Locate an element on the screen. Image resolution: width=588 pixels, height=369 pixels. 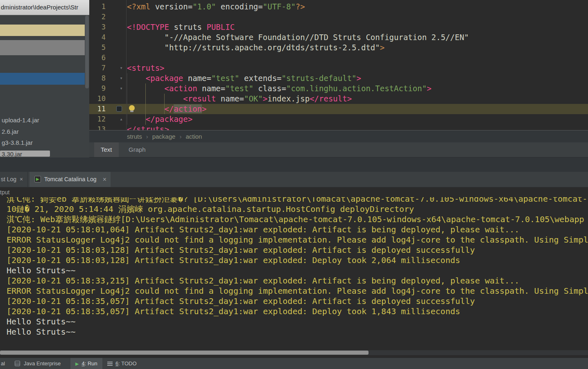
line-number: 10 is located at coordinates (97, 99).